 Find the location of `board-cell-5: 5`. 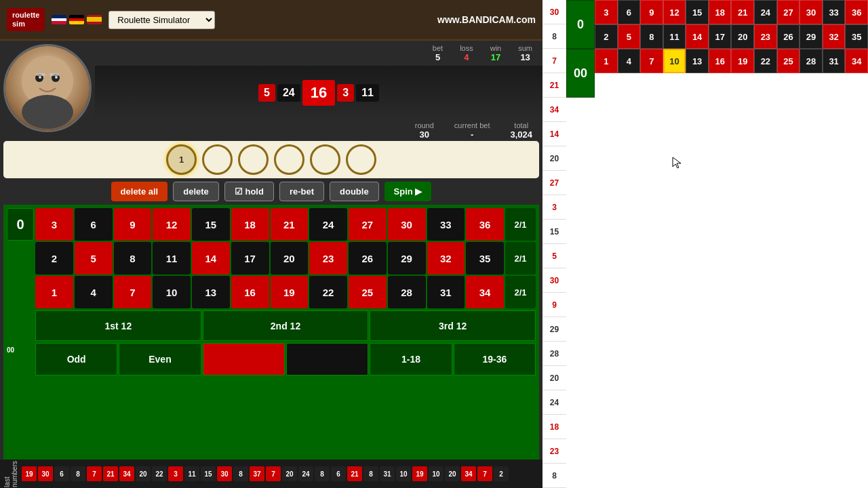

board-cell-5: 5 is located at coordinates (629, 37).